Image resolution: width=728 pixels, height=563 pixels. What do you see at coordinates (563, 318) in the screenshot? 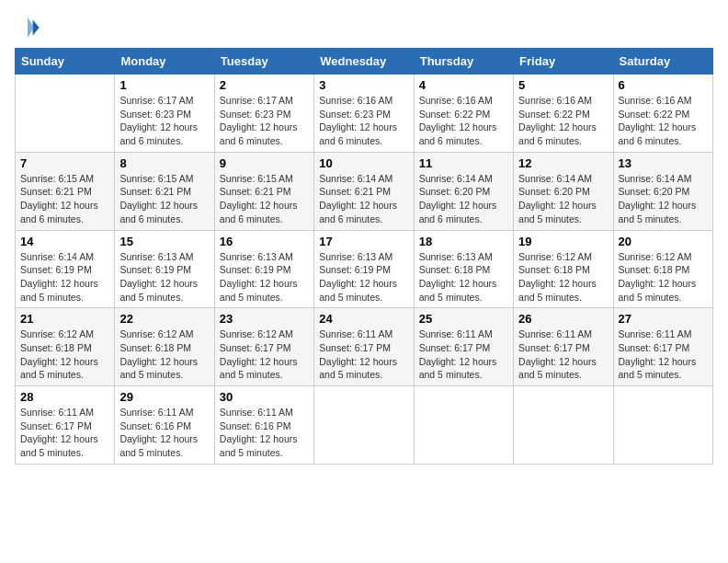
I see `day-number: 26` at bounding box center [563, 318].